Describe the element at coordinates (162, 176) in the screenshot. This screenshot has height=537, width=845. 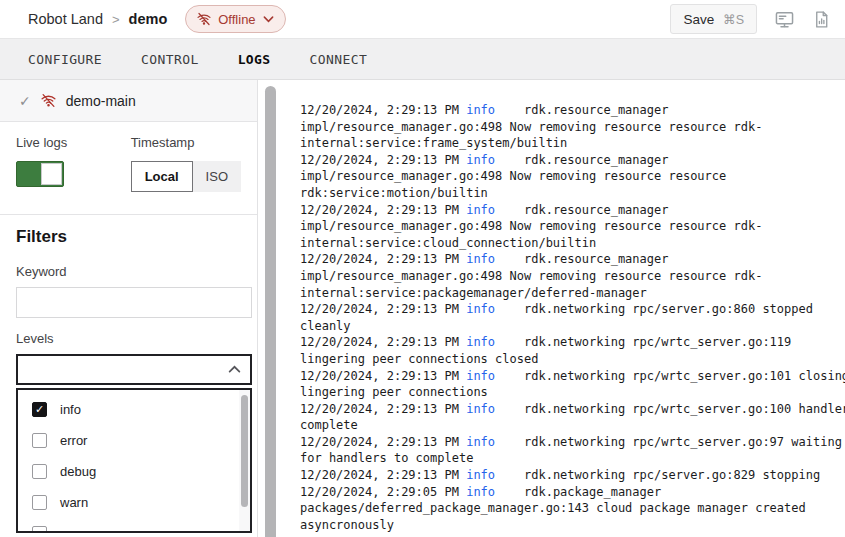
I see `timestamp-option-local: Local` at that location.